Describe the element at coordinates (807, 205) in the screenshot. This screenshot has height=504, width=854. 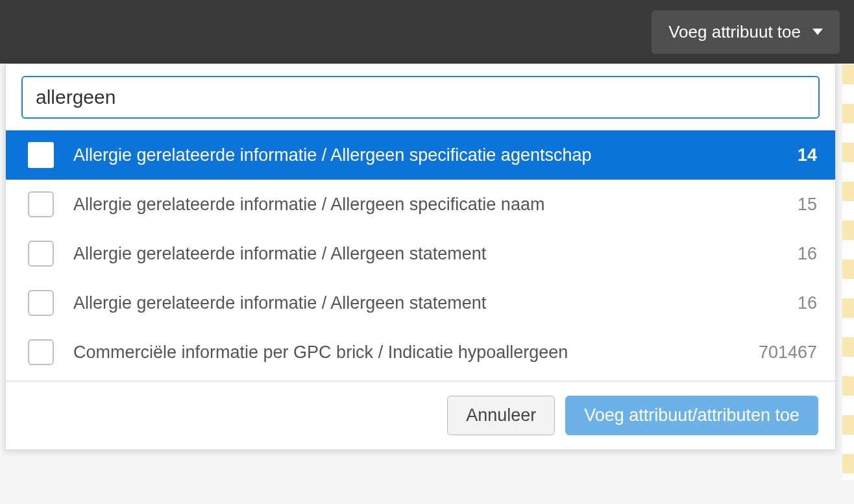
I see `list-item-count: 15` at that location.